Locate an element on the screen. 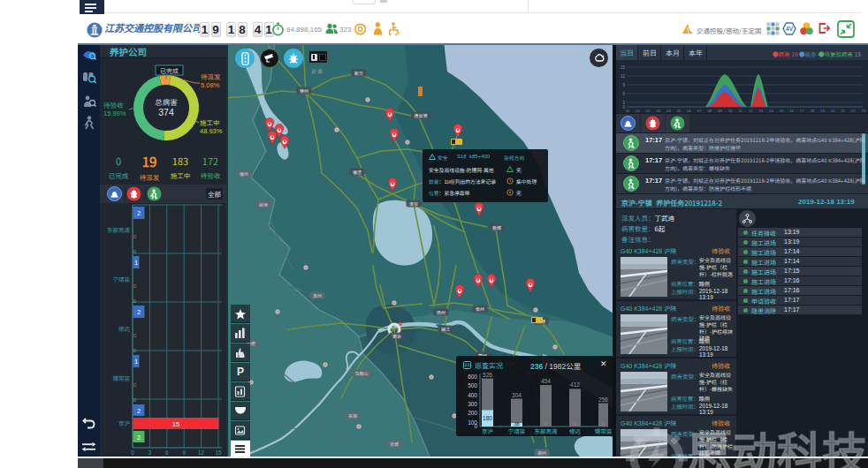 This screenshot has width=868, height=468. svg-text: 3 is located at coordinates (150, 452).